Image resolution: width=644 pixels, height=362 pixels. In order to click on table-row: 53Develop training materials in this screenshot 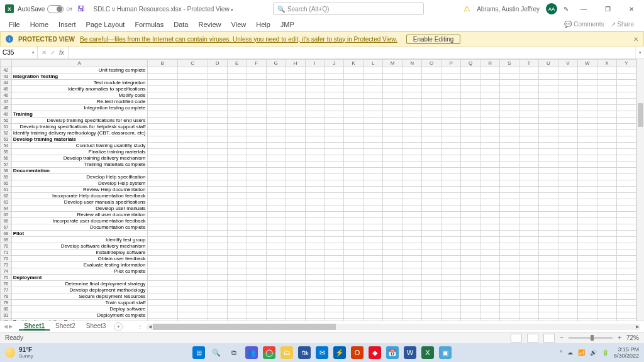, I will do `click(318, 140)`.